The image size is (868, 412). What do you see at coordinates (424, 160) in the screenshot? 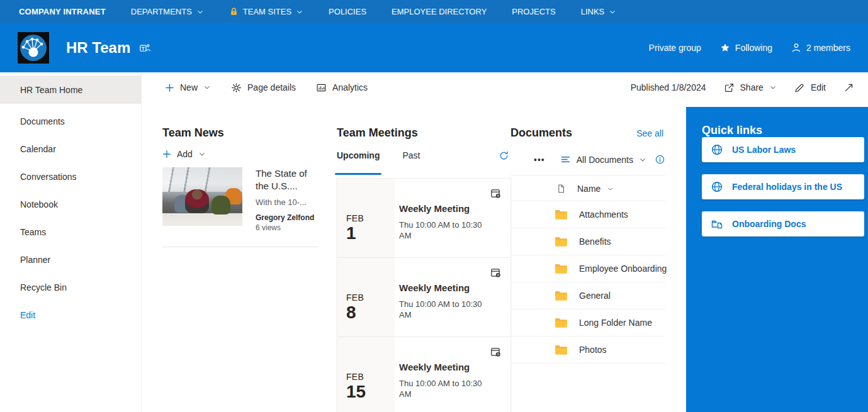
I see `meetings-tabs: Upcoming Past` at bounding box center [424, 160].